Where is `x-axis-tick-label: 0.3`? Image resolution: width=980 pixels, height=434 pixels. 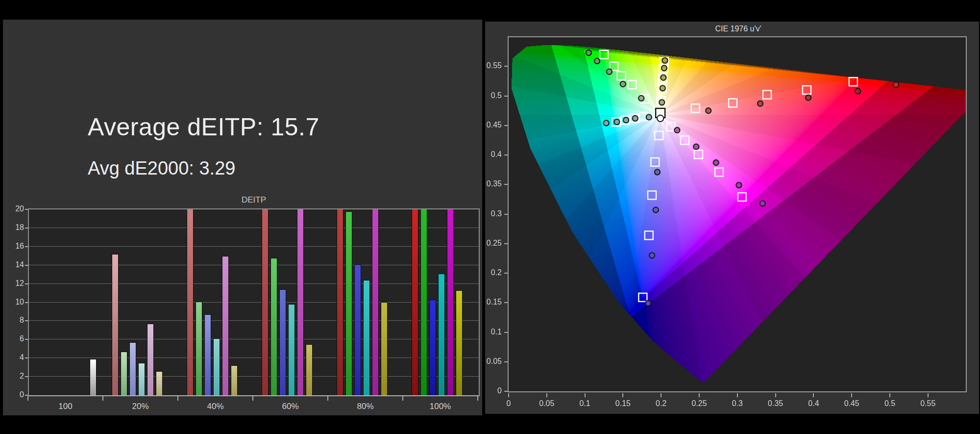 x-axis-tick-label: 0.3 is located at coordinates (737, 404).